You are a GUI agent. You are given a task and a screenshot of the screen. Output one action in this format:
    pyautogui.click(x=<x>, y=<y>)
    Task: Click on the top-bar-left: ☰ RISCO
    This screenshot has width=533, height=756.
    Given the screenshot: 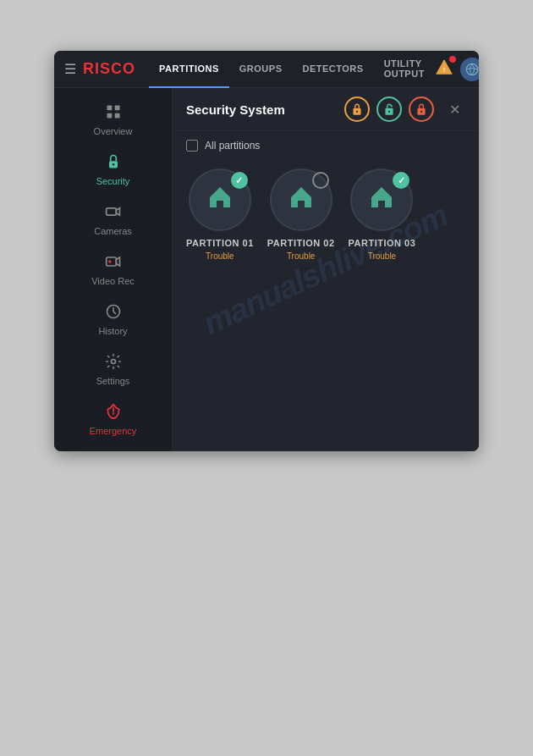 What is the action you would take?
    pyautogui.click(x=100, y=69)
    